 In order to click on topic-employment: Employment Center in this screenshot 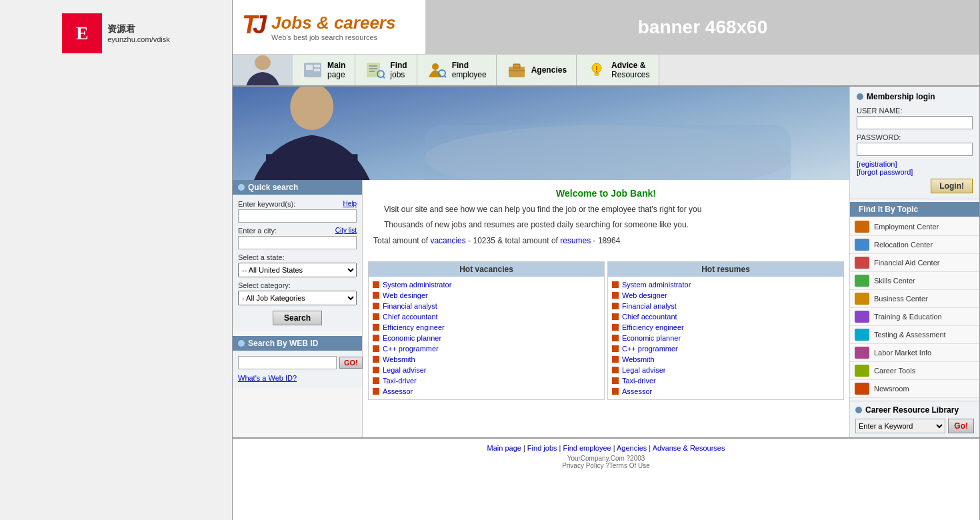, I will do `click(915, 227)`.